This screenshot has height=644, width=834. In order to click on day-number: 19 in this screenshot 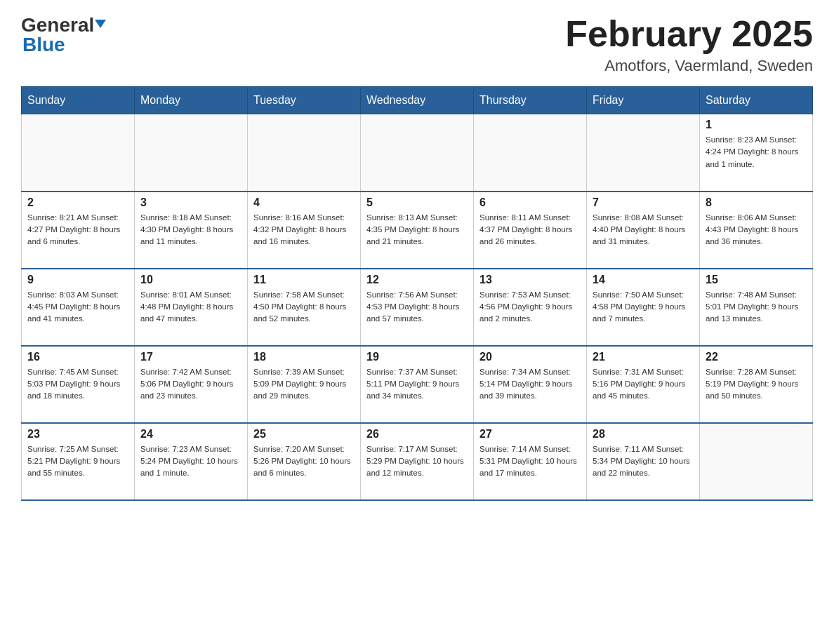, I will do `click(417, 357)`.